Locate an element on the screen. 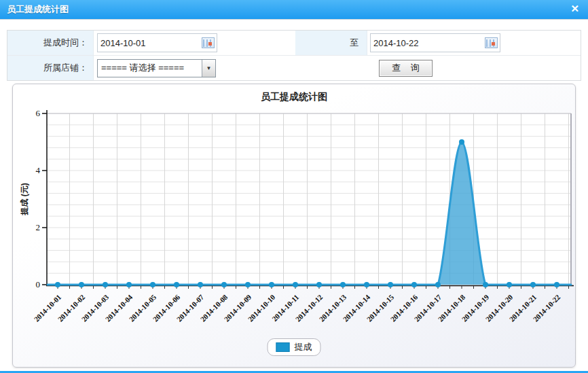  shop-label: 所属店铺： is located at coordinates (50, 68).